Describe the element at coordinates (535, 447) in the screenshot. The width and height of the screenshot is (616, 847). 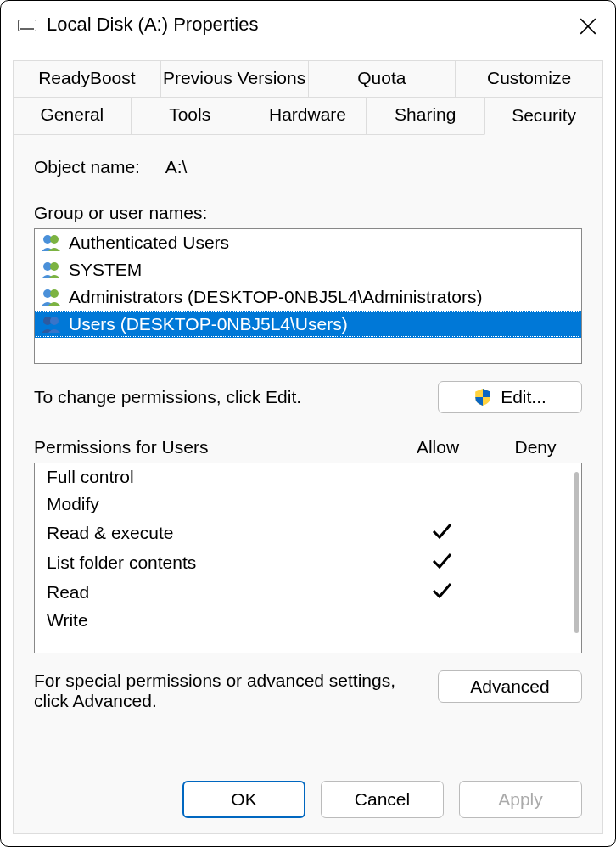
I see `deny-header: Deny` at that location.